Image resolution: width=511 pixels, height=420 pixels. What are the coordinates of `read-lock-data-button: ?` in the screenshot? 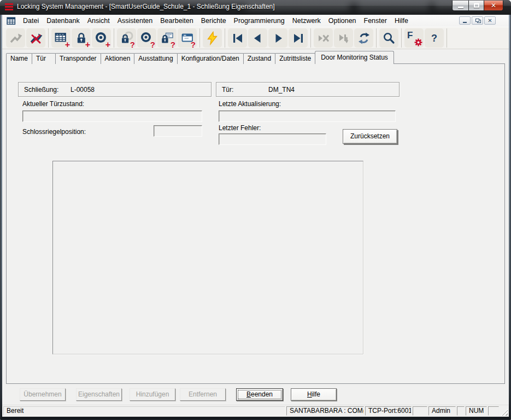 It's located at (167, 38).